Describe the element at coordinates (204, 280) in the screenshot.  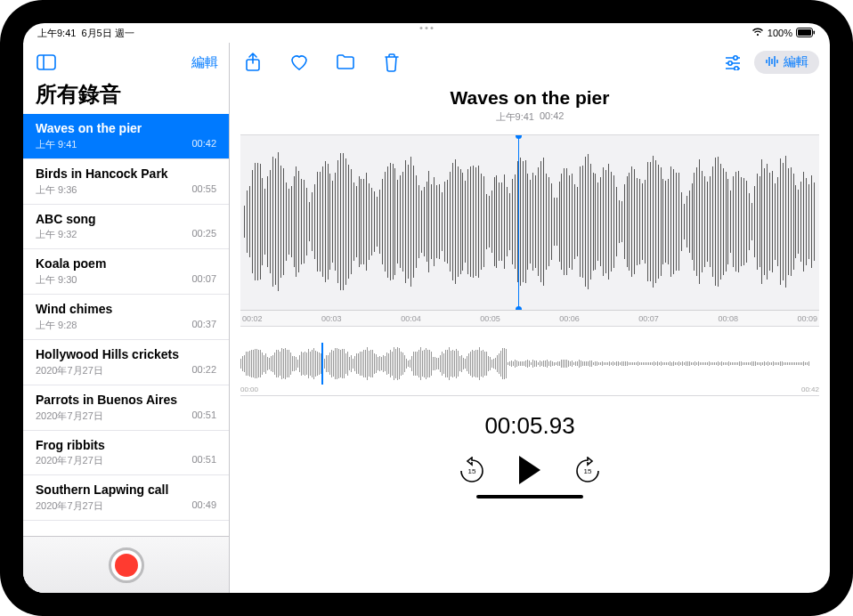
I see `recording-item-duration: 00:07` at that location.